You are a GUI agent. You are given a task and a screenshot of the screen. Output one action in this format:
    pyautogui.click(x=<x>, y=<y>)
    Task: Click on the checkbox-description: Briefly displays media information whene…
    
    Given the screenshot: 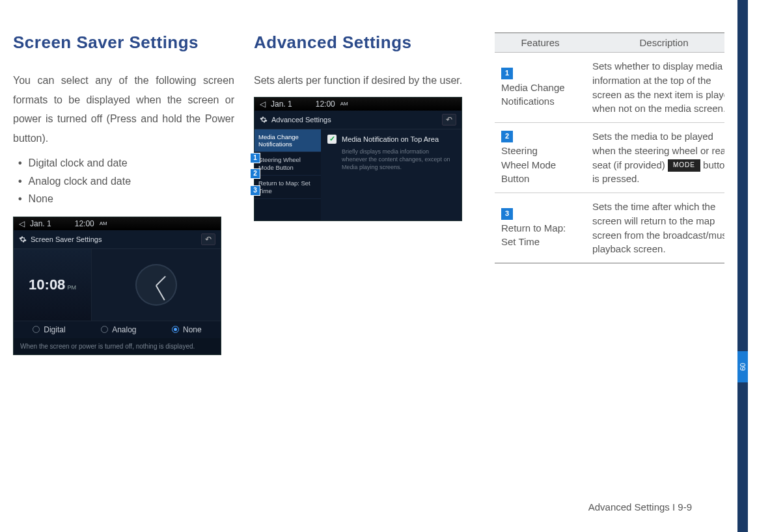 What is the action you would take?
    pyautogui.click(x=391, y=159)
    